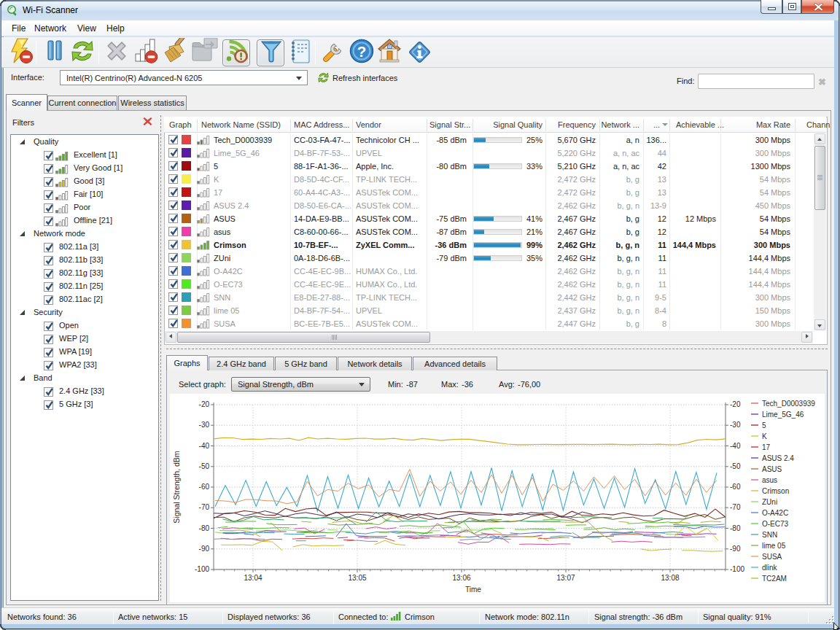 The width and height of the screenshot is (840, 630). Describe the element at coordinates (770, 502) in the screenshot. I see `svg-text: ZUni` at that location.